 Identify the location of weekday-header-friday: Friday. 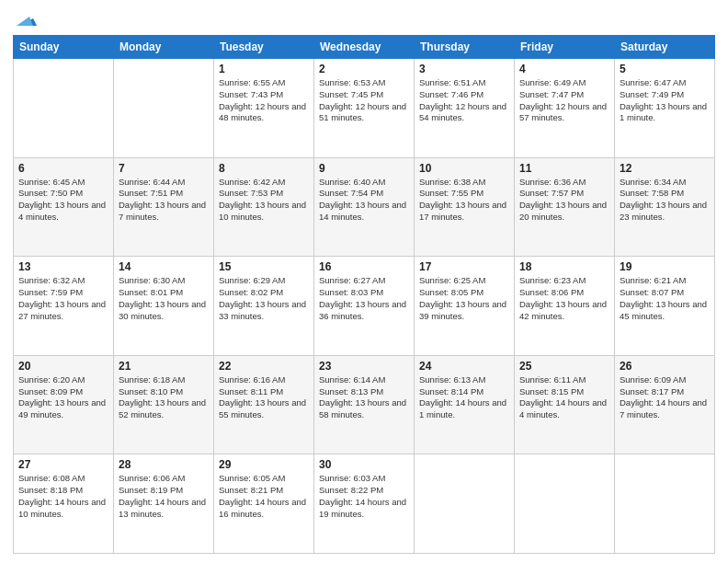
(564, 48).